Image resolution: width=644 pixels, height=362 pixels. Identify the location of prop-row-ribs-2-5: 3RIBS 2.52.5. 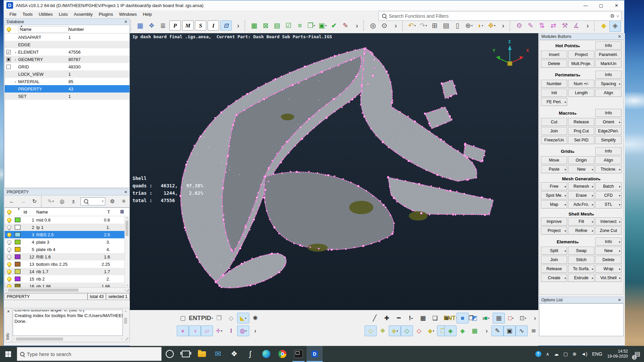
(67, 235).